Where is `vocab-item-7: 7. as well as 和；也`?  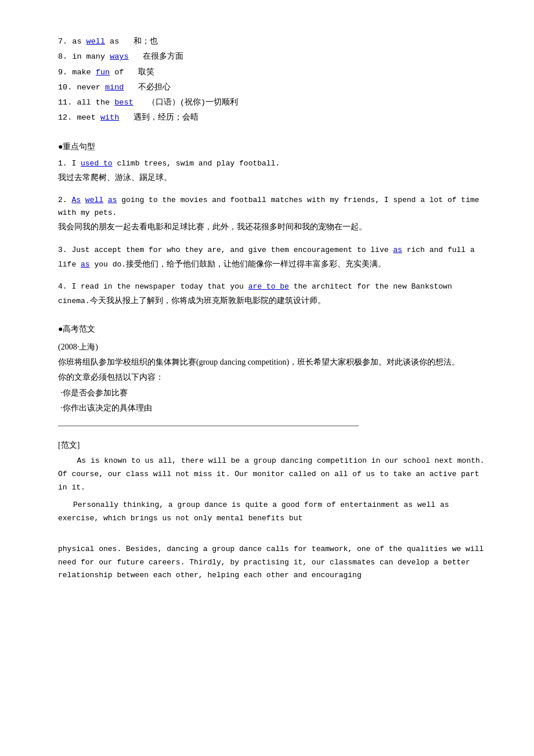 vocab-item-7: 7. as well as 和；也 is located at coordinates (273, 42).